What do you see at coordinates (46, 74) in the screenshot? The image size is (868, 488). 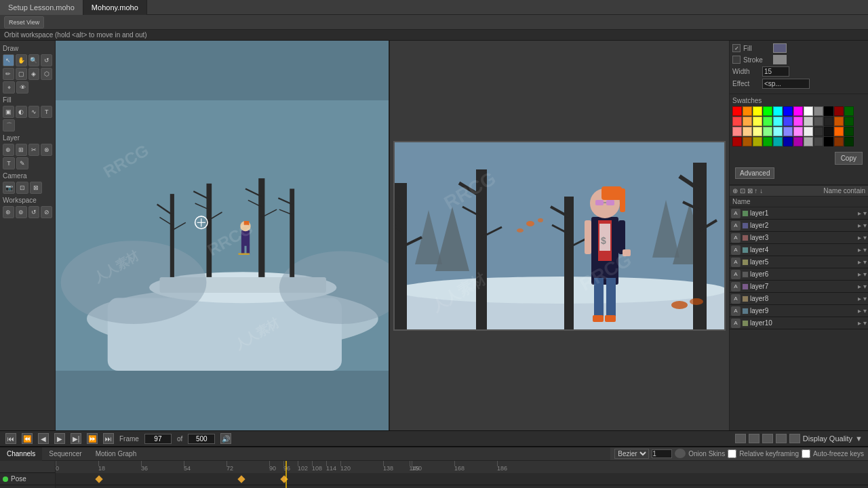 I see `tool-paint: ⬡` at bounding box center [46, 74].